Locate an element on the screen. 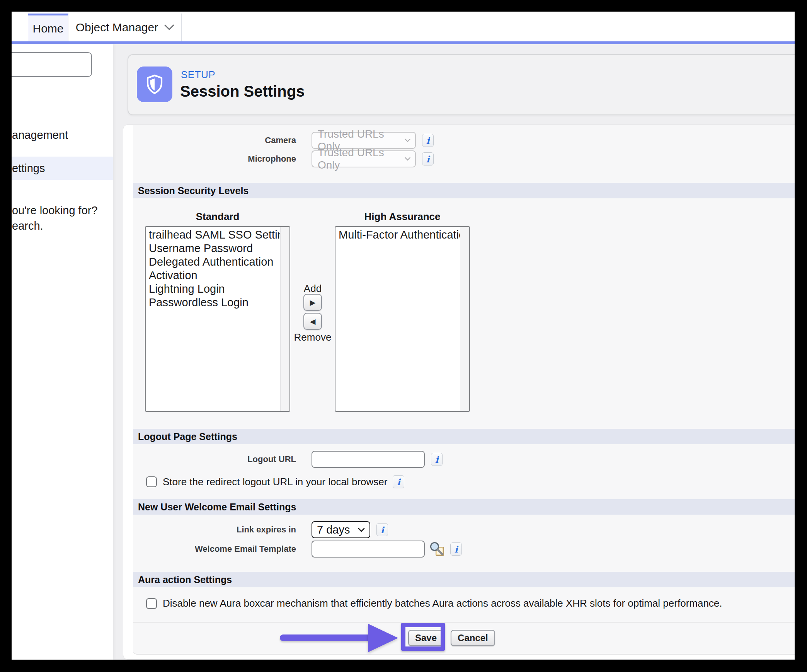 This screenshot has width=807, height=672. section-title: Session Security Levels is located at coordinates (464, 191).